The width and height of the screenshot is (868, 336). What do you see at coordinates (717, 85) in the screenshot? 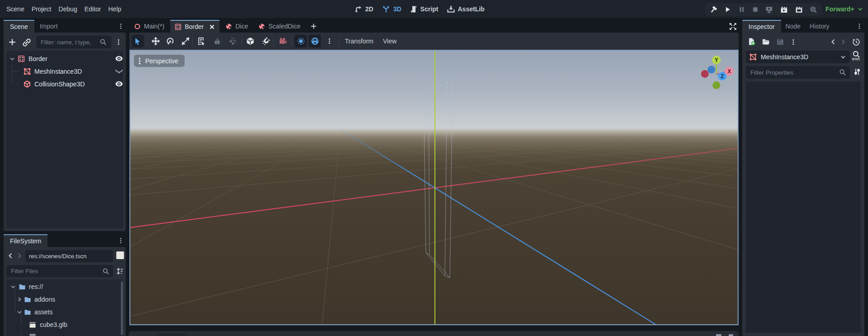
I see `gizmo-neg-y-ball` at bounding box center [717, 85].